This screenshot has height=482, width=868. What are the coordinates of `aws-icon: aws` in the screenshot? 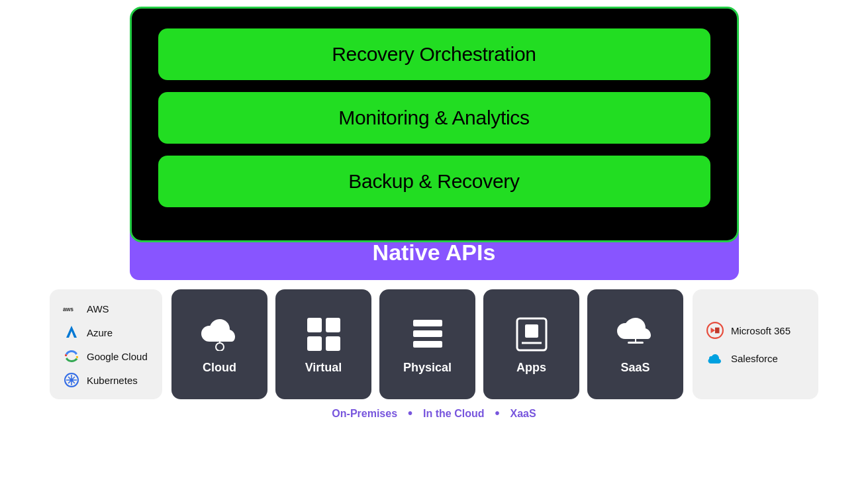 It's located at (72, 309).